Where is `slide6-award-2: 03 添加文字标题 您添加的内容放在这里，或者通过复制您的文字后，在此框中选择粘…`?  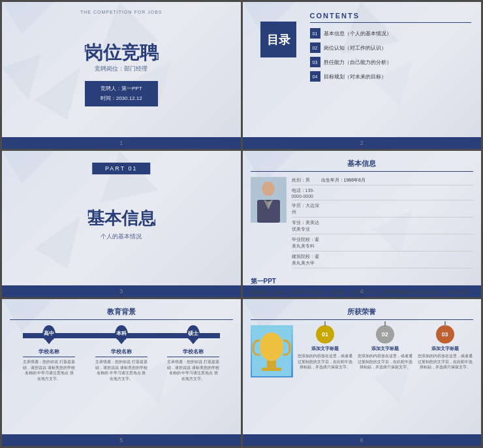
slide6-award-2: 03 添加文字标题 您添加的内容放在这里，或者通过复制您的文字后，在此框中选择粘… is located at coordinates (445, 347).